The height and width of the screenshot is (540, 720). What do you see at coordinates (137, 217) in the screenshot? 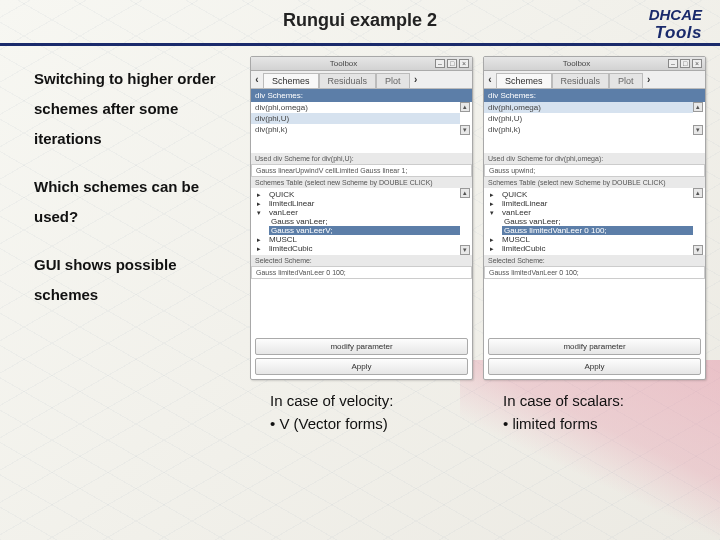
I see `para2-line2: used?` at bounding box center [137, 217].